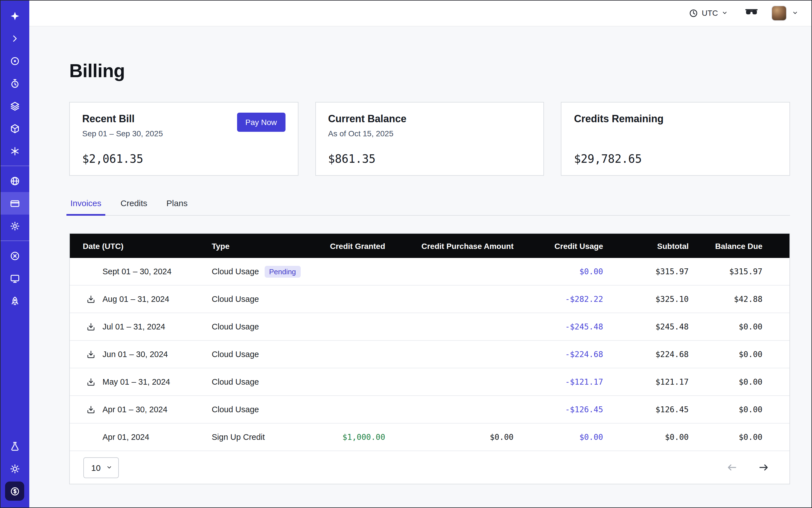 Image resolution: width=812 pixels, height=508 pixels. What do you see at coordinates (136, 299) in the screenshot?
I see `invoice-date: Aug 01 – 31, 2024` at bounding box center [136, 299].